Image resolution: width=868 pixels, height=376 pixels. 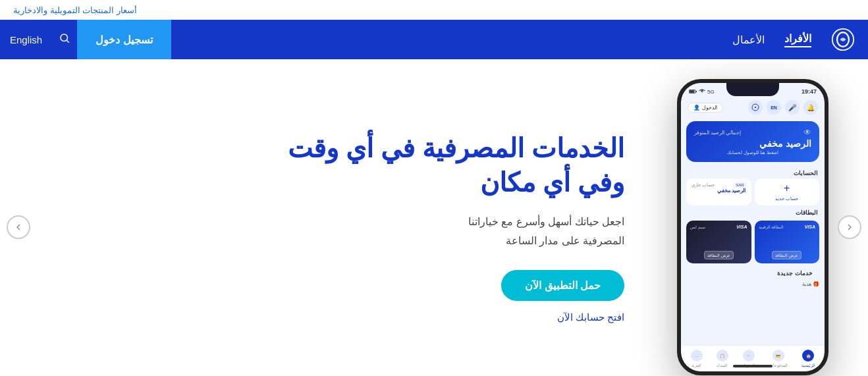 What do you see at coordinates (778, 356) in the screenshot?
I see `payments-icon: 💳` at bounding box center [778, 356].